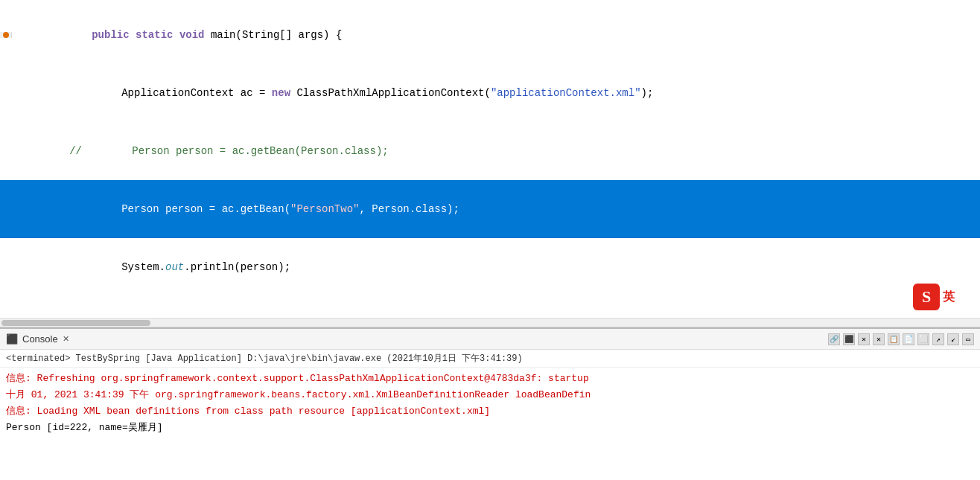 The height and width of the screenshot is (480, 980). What do you see at coordinates (490, 395) in the screenshot?
I see `console-line-2: 十月 01, 2021 3:41:39 下午 org.springframewo…` at bounding box center [490, 395].